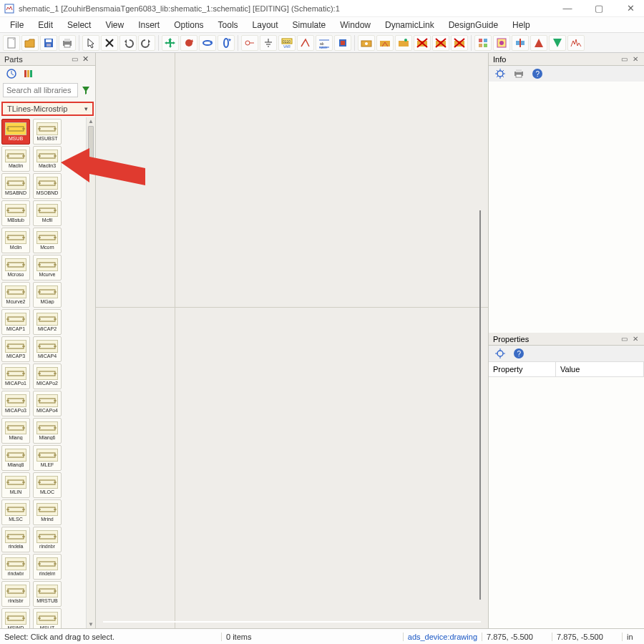 This screenshot has height=644, width=644. Describe the element at coordinates (86, 59) in the screenshot. I see `parts-close-icon: ✕` at that location.